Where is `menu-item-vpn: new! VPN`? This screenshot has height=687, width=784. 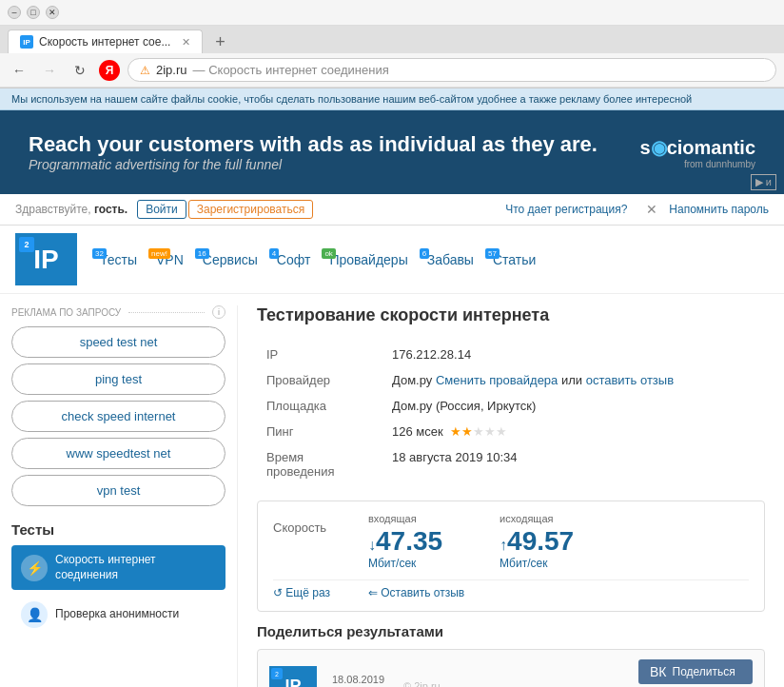 menu-item-vpn: new! VPN is located at coordinates (169, 260).